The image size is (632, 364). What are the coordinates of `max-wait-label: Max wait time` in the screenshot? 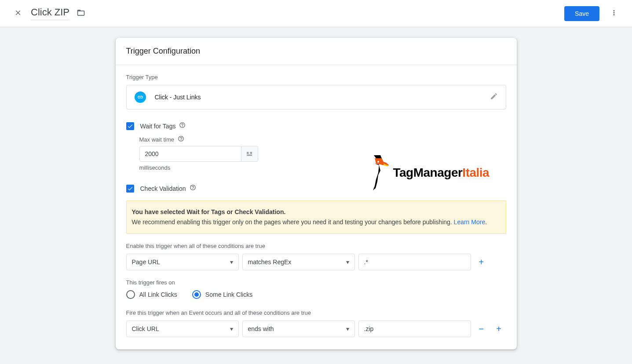 It's located at (323, 139).